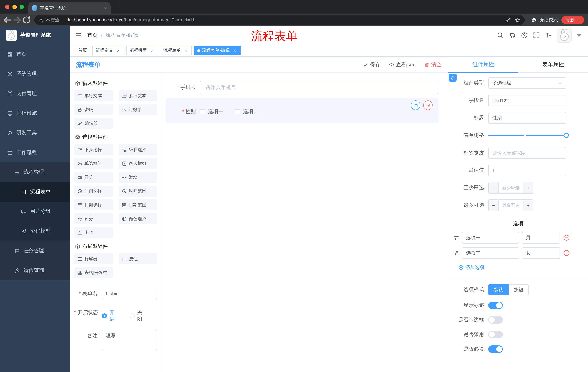  I want to click on sidebar-item-9: 流程模型, so click(35, 231).